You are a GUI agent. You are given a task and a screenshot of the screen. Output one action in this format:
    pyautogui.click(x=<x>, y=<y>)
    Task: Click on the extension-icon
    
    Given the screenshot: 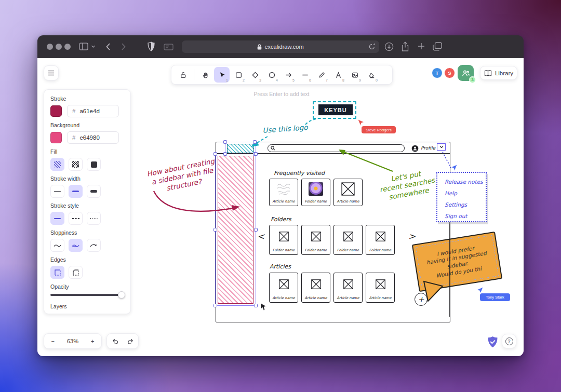 What is the action you would take?
    pyautogui.click(x=168, y=47)
    